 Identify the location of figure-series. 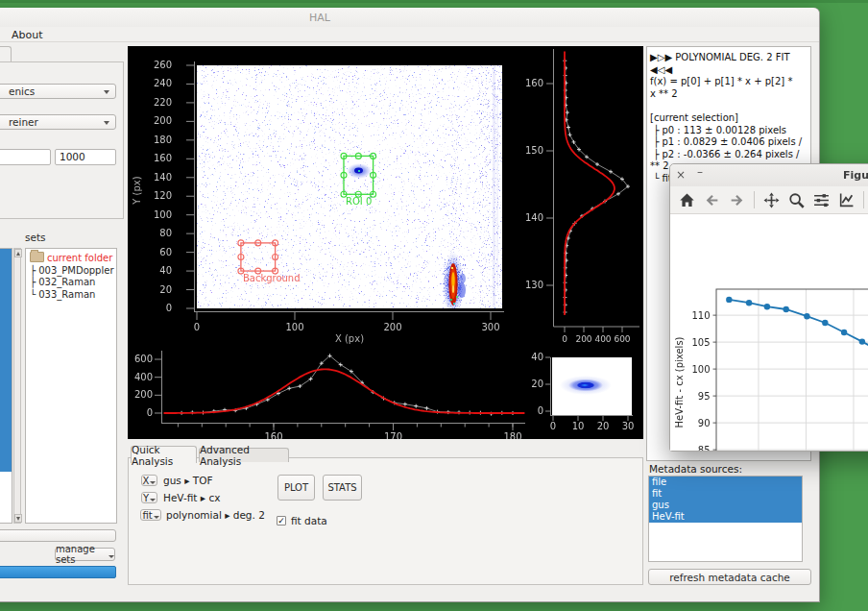
(797, 327).